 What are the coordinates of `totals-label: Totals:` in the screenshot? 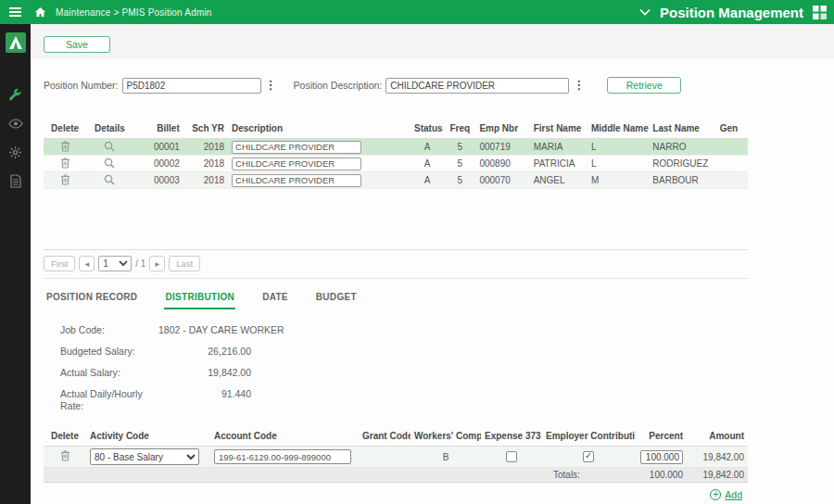 It's located at (588, 475).